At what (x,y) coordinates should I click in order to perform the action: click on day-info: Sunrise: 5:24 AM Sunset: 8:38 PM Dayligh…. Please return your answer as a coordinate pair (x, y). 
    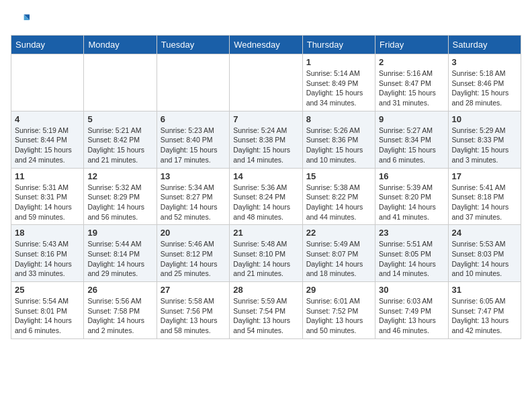
    Looking at the image, I should click on (266, 145).